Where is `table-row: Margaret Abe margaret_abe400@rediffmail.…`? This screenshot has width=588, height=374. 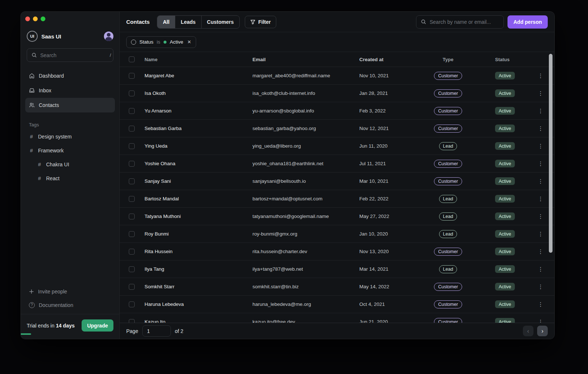
table-row: Margaret Abe margaret_abe400@rediffmail.… is located at coordinates (337, 76).